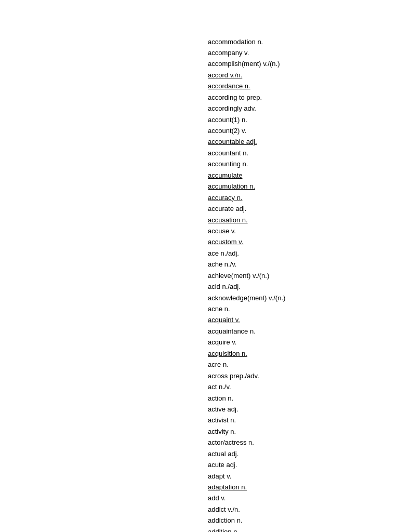  I want to click on word-entry: accounting n., so click(301, 164).